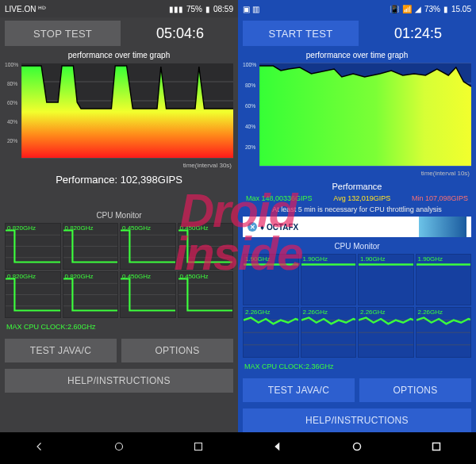 Image resolution: width=476 pixels, height=464 pixels. I want to click on clock-label: 15.05, so click(462, 10).